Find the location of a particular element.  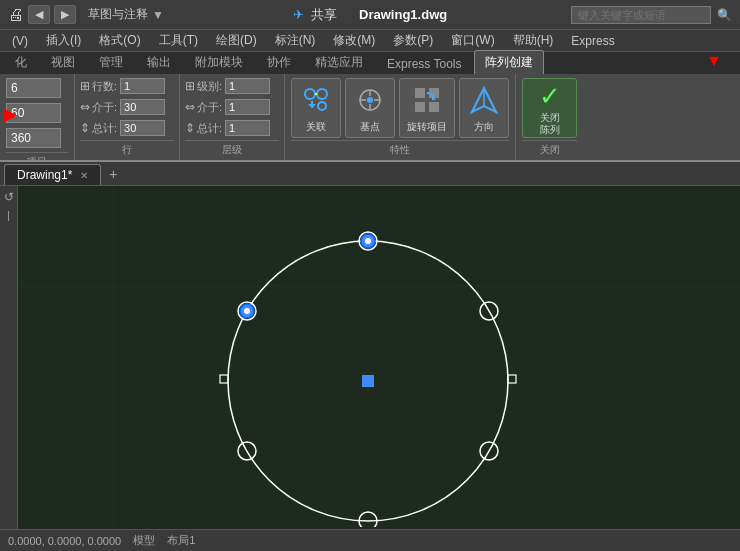

rotate-items-icon is located at coordinates (427, 102).